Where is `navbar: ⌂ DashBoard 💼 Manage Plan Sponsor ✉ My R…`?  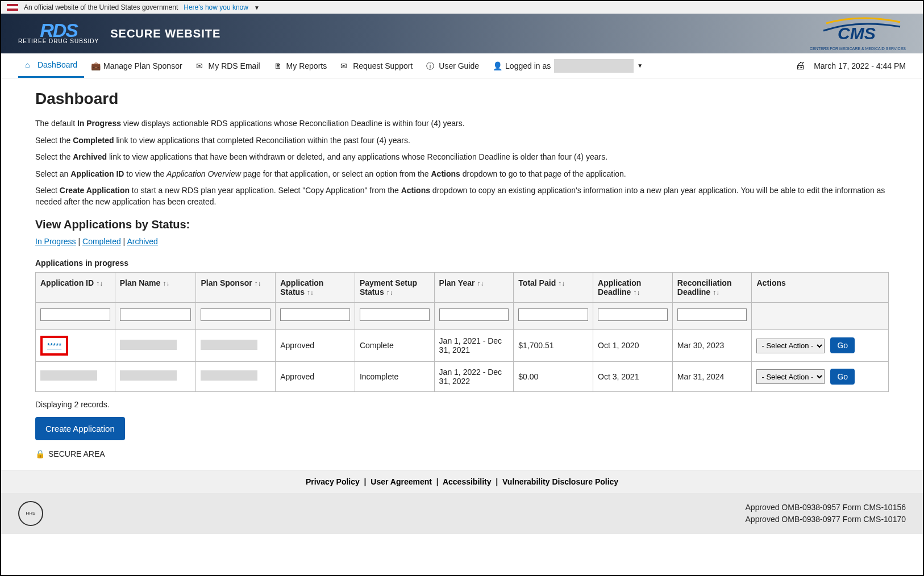
navbar: ⌂ DashBoard 💼 Manage Plan Sponsor ✉ My R… is located at coordinates (462, 66).